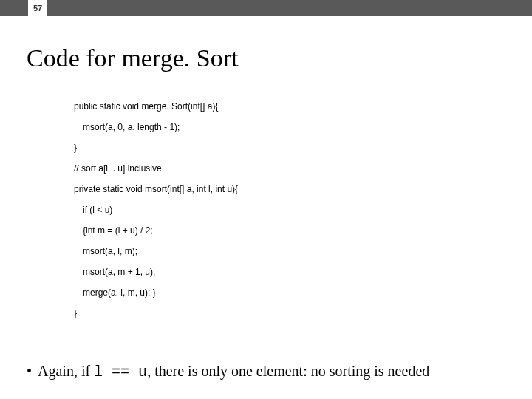 The height and width of the screenshot is (399, 532). What do you see at coordinates (156, 272) in the screenshot?
I see `code-line: msort(a, m + 1, u);` at bounding box center [156, 272].